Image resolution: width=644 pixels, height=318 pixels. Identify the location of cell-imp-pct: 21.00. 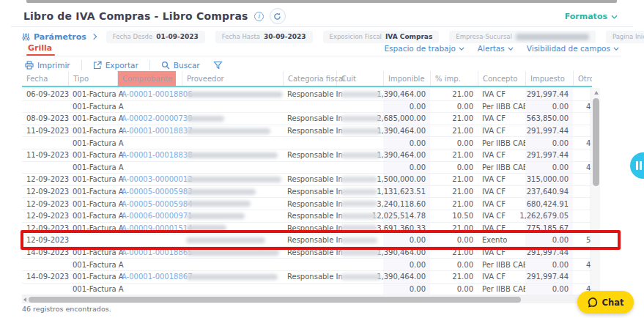
(454, 180).